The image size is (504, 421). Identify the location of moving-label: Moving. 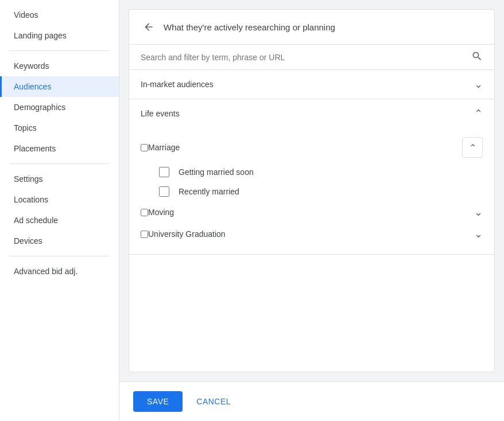
(161, 212).